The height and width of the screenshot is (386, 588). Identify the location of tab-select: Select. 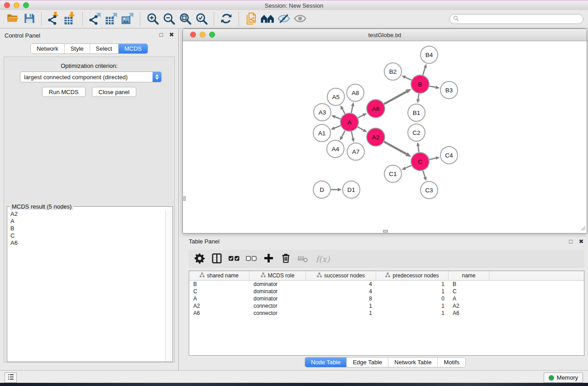
(104, 49).